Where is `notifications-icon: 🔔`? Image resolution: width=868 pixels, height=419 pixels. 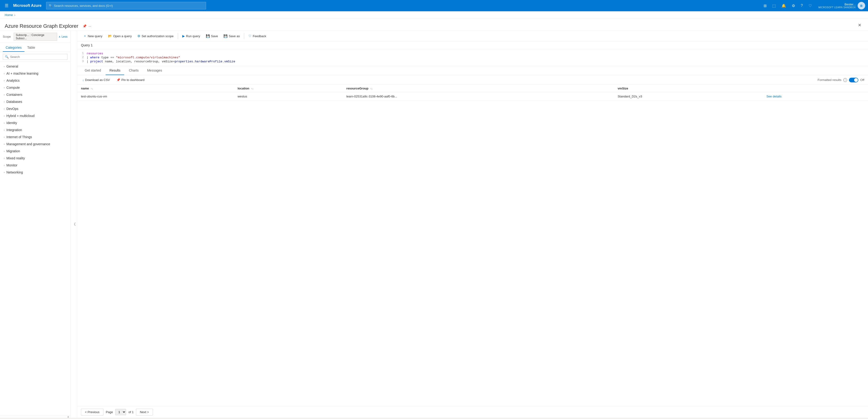
notifications-icon: 🔔 is located at coordinates (784, 6).